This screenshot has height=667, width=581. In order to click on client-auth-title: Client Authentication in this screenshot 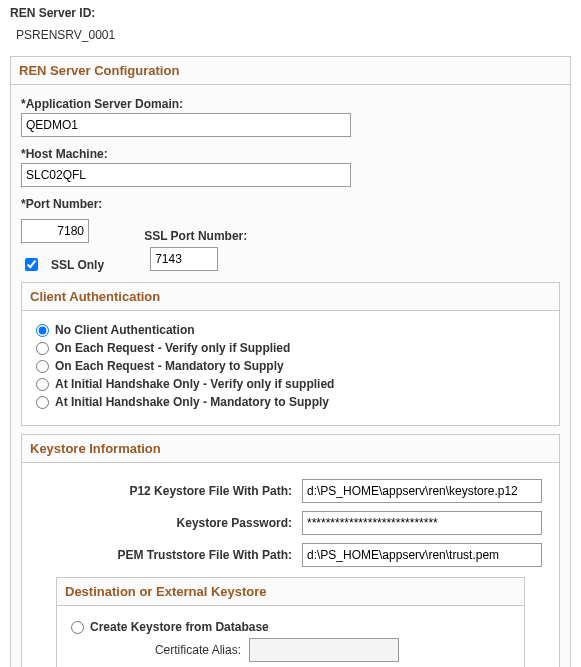, I will do `click(290, 297)`.